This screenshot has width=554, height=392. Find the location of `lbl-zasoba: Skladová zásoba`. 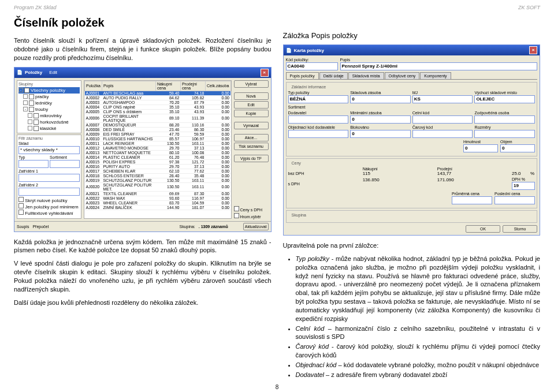

lbl-zasoba: Skladová zásoba is located at coordinates (380, 92).